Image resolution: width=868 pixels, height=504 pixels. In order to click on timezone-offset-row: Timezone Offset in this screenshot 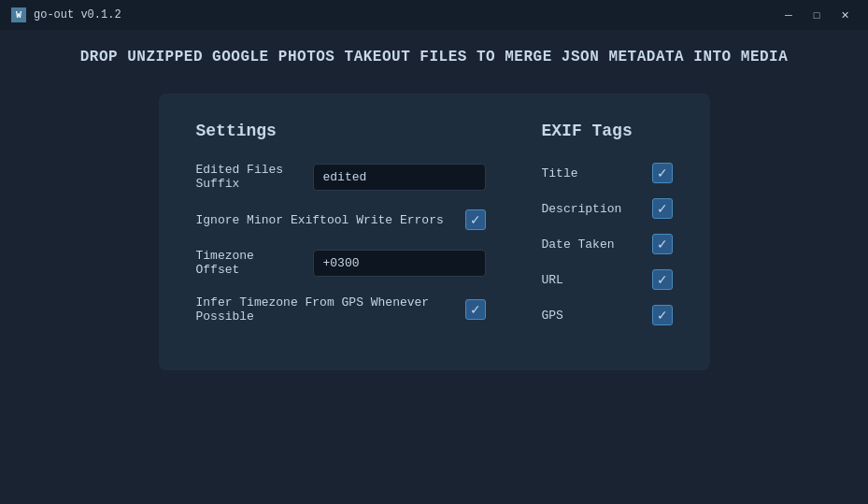, I will do `click(341, 263)`.